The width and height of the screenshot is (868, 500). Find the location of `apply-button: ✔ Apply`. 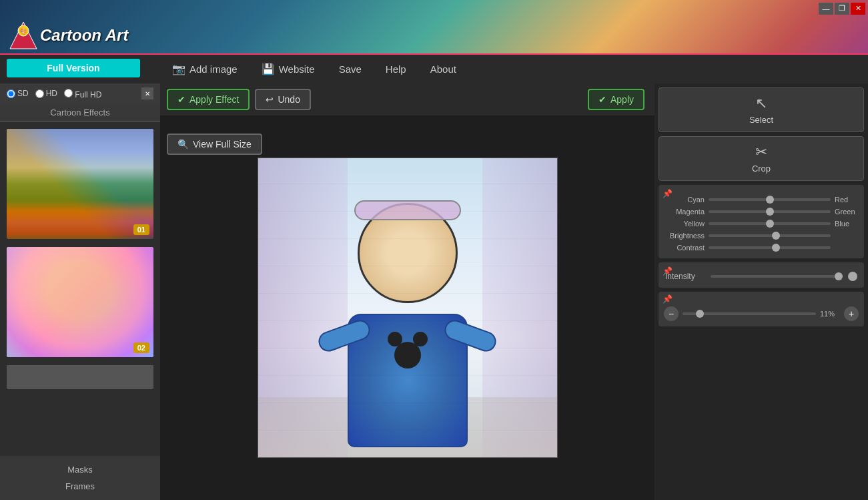

apply-button: ✔ Apply is located at coordinates (616, 99).